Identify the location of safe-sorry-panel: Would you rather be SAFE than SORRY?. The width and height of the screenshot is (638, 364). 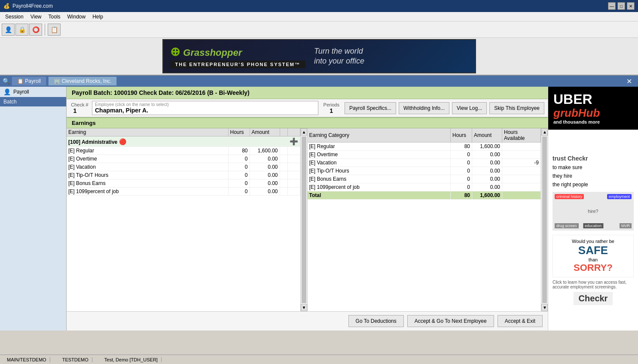
(593, 256).